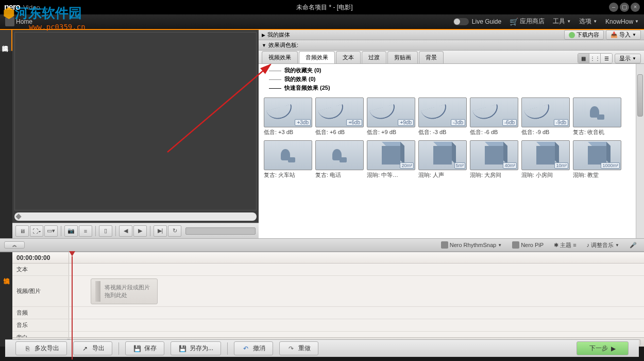  What do you see at coordinates (322, 245) in the screenshot?
I see `middle-toolbar: ︽ Nero RhythmSnap▼ Nero PiP ✱主题≡ ♪调整音乐▼ …` at bounding box center [322, 245].